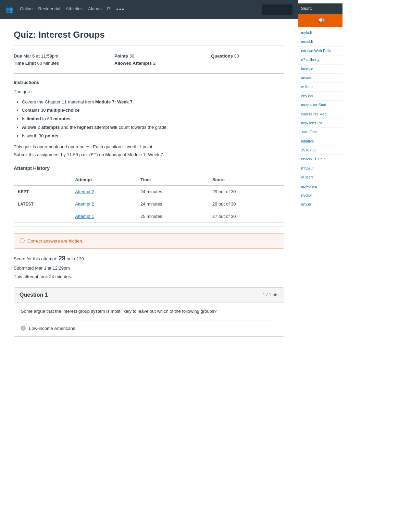 The image size is (411, 532). I want to click on submitted-line: Submitted Mar 1 at 12:29pm, so click(149, 269).